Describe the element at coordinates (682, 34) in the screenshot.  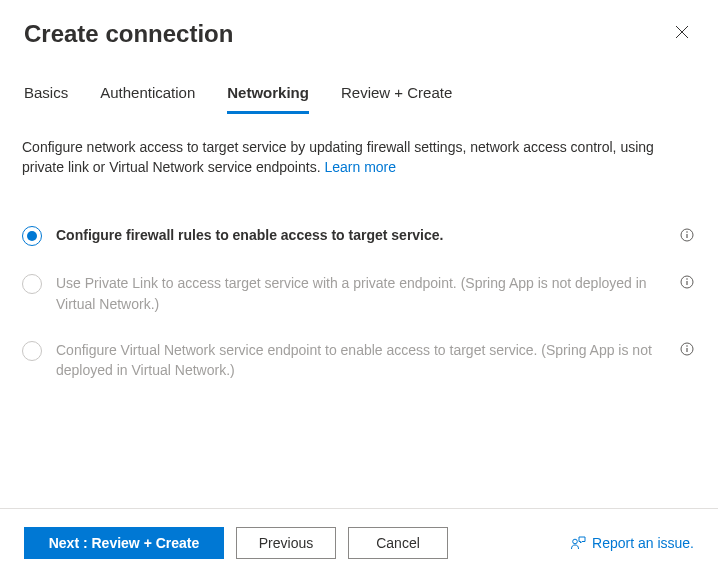
I see `close-button` at that location.